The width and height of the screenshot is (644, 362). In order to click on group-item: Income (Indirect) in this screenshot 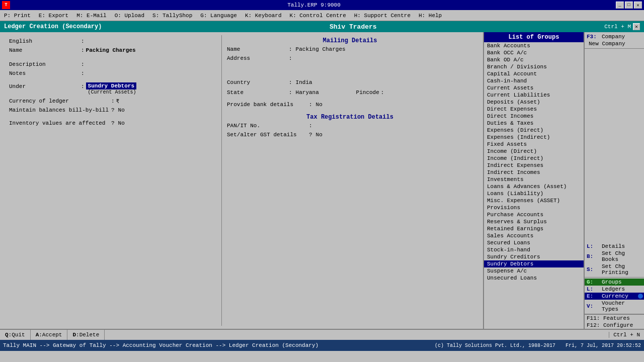, I will do `click(534, 158)`.